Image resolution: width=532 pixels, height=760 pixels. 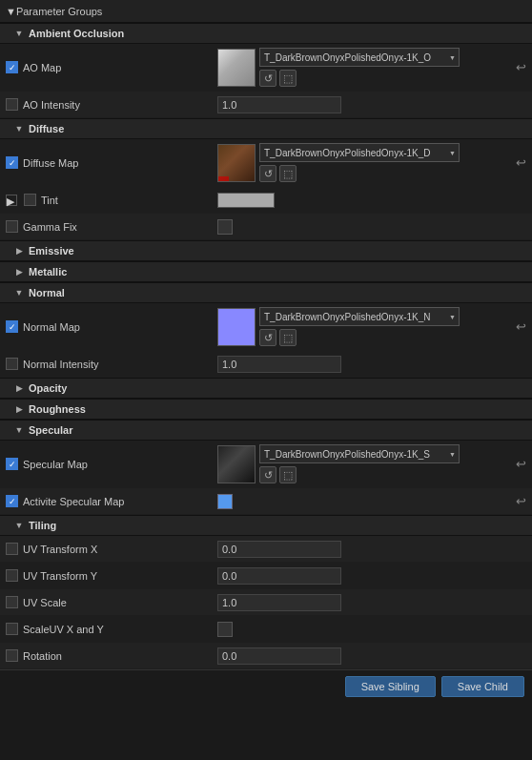 What do you see at coordinates (279, 549) in the screenshot?
I see `uv-transform-x-input` at bounding box center [279, 549].